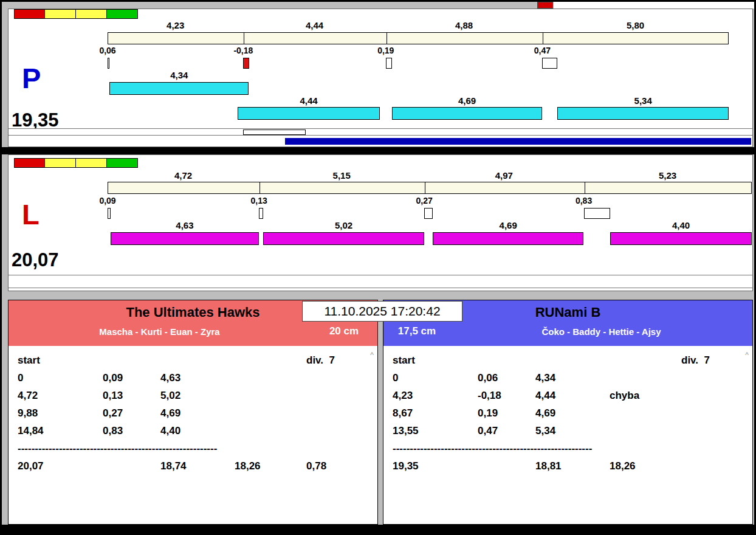 This screenshot has height=535, width=756. What do you see at coordinates (406, 466) in the screenshot?
I see `result-cell: 19,35` at bounding box center [406, 466].